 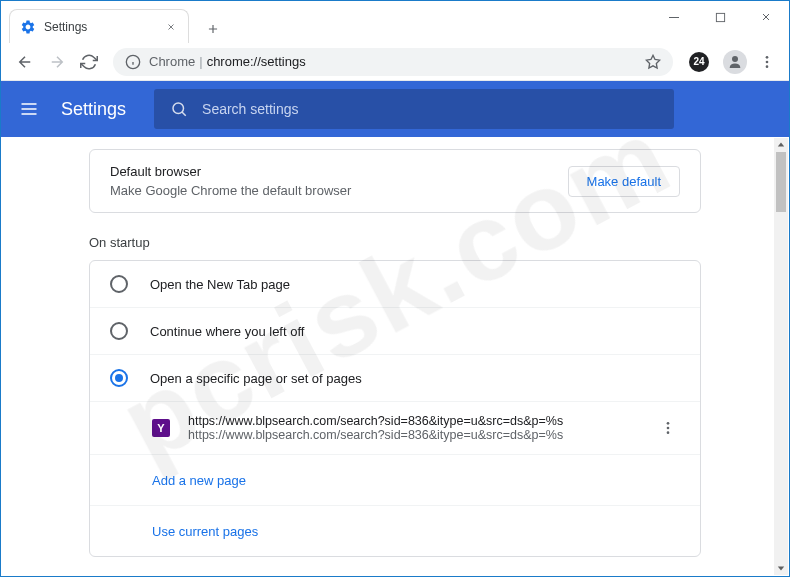 I want to click on extension-badge-icon: 24, so click(x=699, y=62).